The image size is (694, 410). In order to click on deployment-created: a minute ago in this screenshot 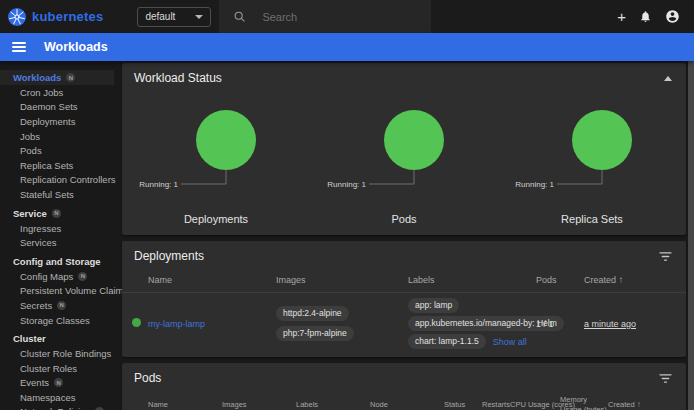, I will do `click(630, 324)`.